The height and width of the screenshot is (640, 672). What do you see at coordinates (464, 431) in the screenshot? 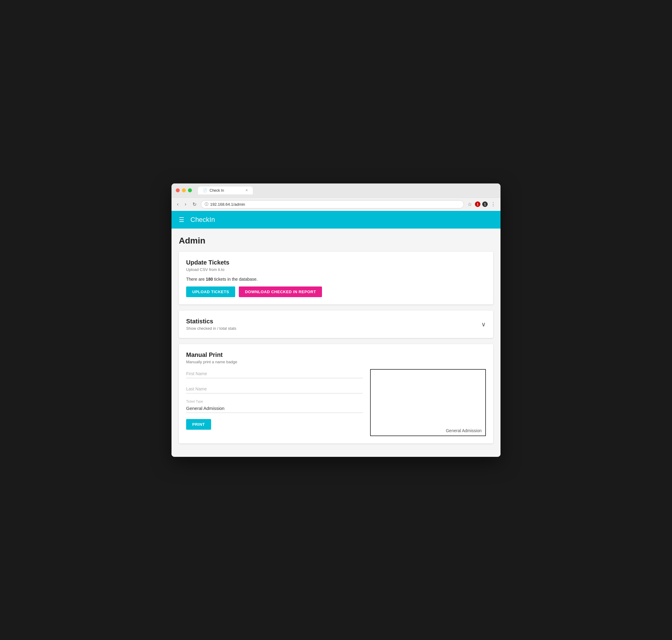
I see `badge-ticket-type-label: General Admission` at bounding box center [464, 431].